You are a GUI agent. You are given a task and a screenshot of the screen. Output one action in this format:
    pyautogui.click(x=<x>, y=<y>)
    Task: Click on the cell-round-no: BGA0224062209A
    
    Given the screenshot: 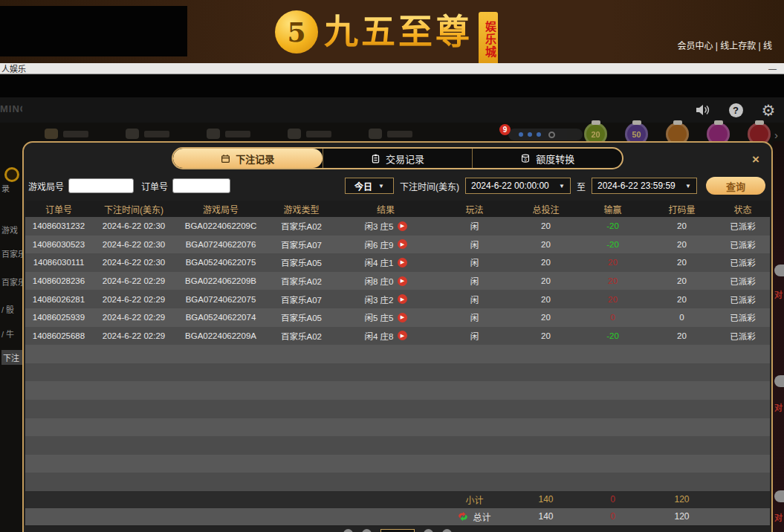 What is the action you would take?
    pyautogui.click(x=221, y=336)
    